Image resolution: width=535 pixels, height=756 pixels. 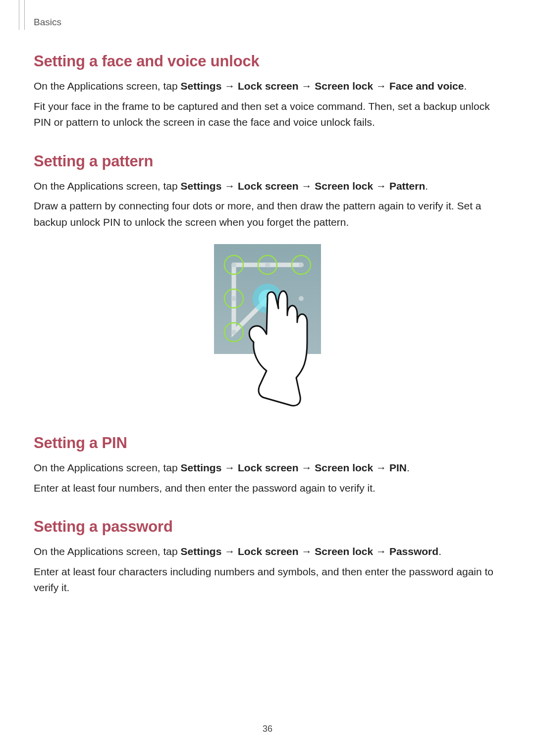 I want to click on heading-password: Setting a password, so click(x=268, y=527).